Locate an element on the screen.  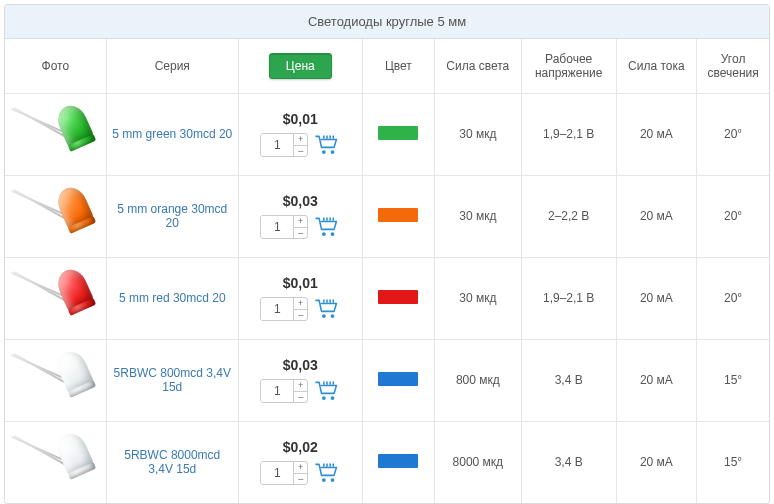
price-sort-button: Цена is located at coordinates (300, 66).